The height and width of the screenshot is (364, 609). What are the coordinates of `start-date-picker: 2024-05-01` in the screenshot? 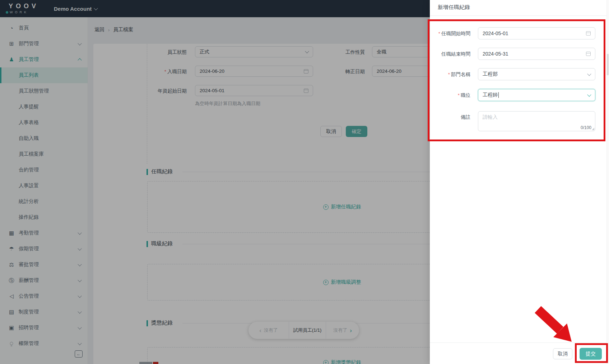 It's located at (536, 33).